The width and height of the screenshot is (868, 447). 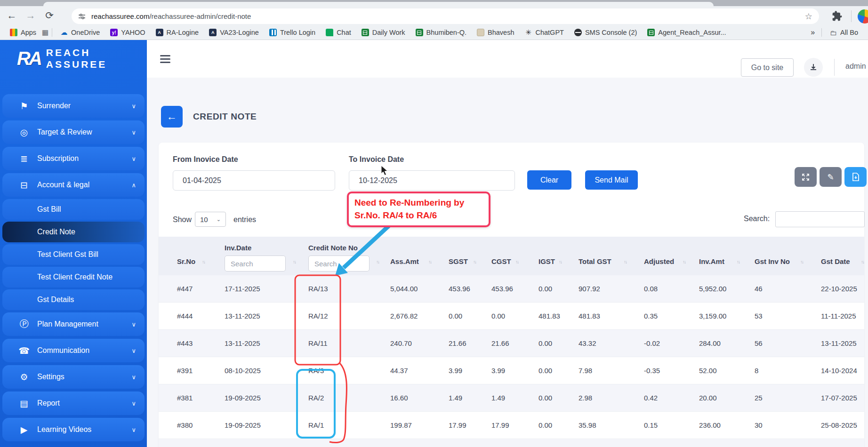 I want to click on go-to-site-button: Go to site, so click(x=767, y=68).